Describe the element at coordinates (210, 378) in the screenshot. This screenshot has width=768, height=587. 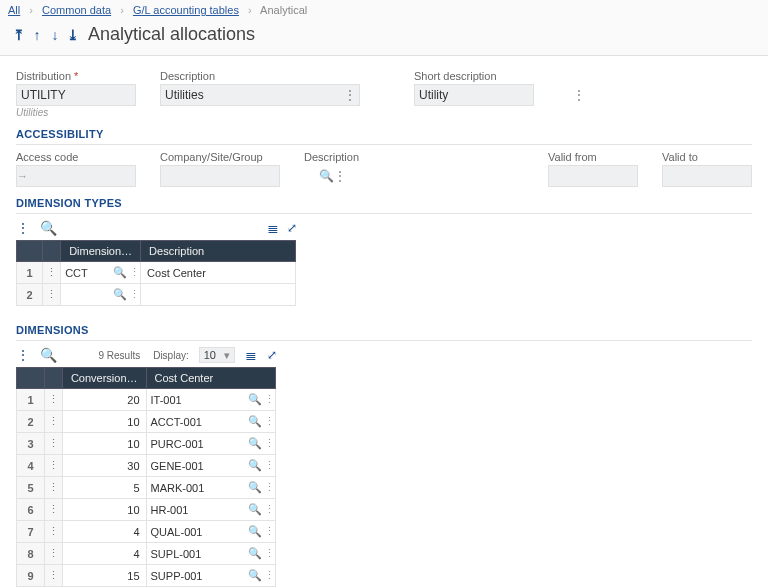
I see `col-cost-center: Cost Center` at that location.